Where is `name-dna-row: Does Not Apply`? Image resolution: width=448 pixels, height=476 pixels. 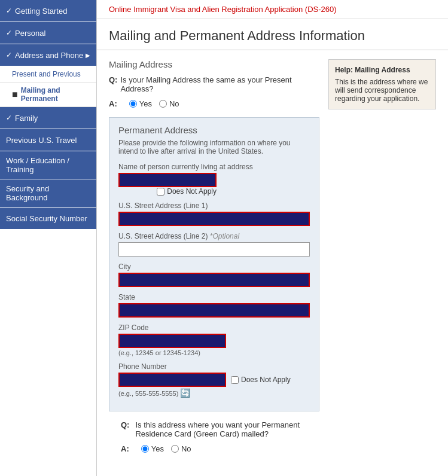
name-dna-row: Does Not Apply is located at coordinates (187, 191).